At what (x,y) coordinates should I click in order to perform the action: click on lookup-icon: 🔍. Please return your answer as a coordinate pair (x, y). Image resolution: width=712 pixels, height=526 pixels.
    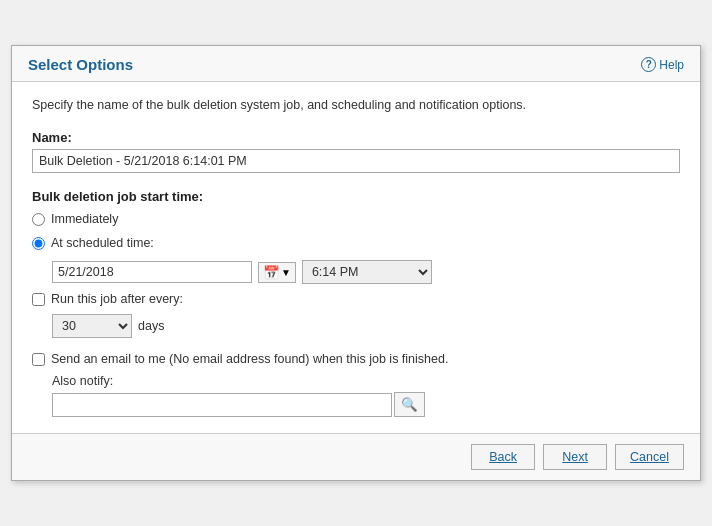
    Looking at the image, I should click on (410, 404).